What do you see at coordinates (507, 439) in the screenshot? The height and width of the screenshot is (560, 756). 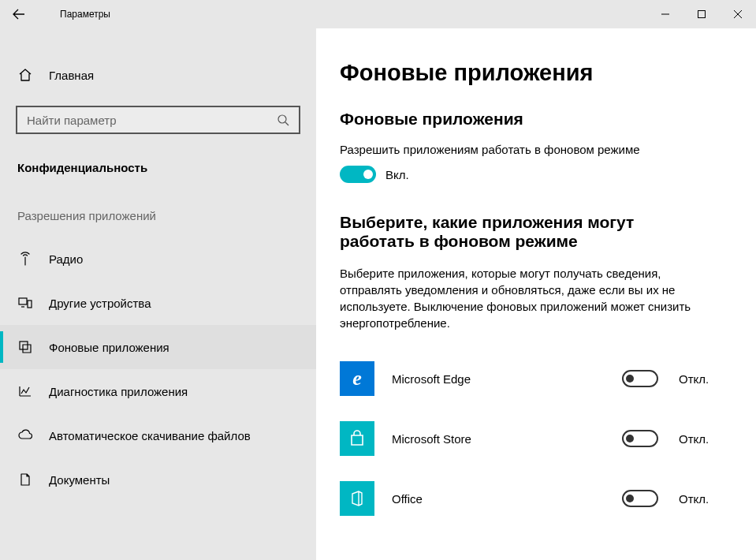 I see `app-name-label: Microsoft Store` at bounding box center [507, 439].